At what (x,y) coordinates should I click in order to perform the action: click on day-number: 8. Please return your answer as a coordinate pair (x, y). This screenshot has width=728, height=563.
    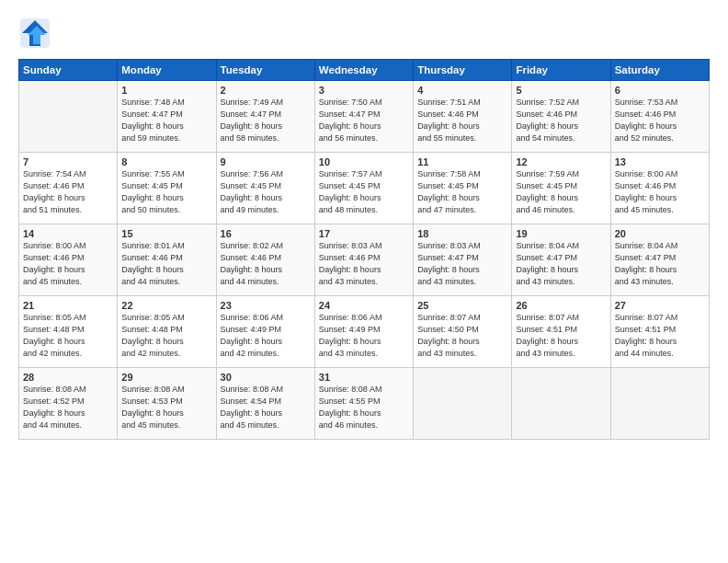
    Looking at the image, I should click on (166, 162).